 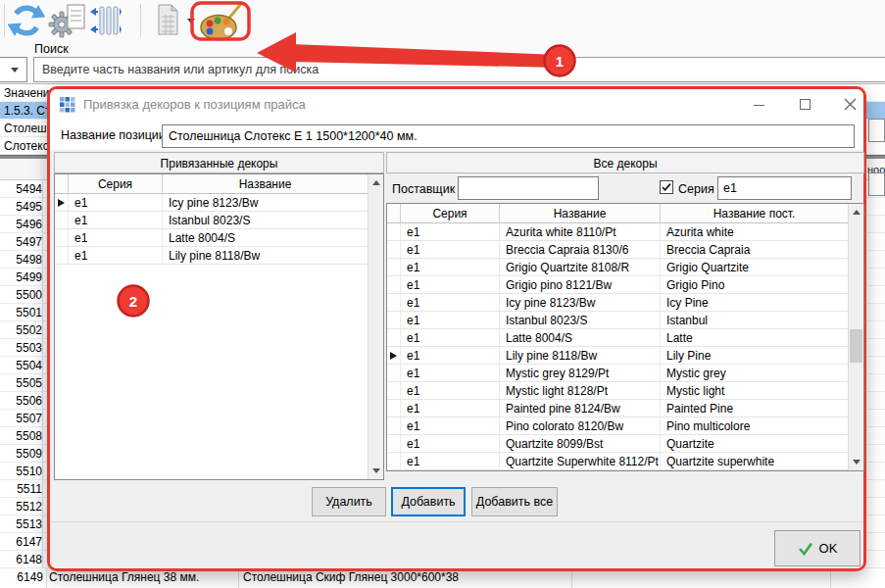 I want to click on add-button: Добавить, so click(x=428, y=502).